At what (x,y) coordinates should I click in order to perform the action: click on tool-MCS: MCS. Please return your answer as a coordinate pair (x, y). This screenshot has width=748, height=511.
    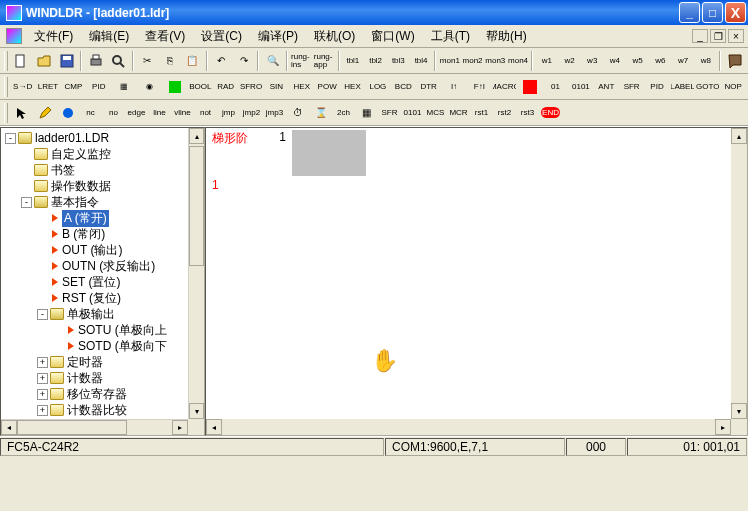
    Looking at the image, I should click on (436, 113).